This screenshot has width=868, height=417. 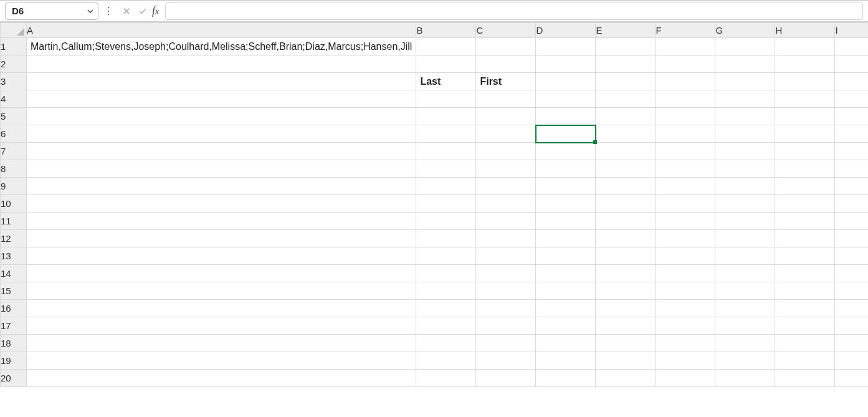 What do you see at coordinates (851, 82) in the screenshot?
I see `cell-i3` at bounding box center [851, 82].